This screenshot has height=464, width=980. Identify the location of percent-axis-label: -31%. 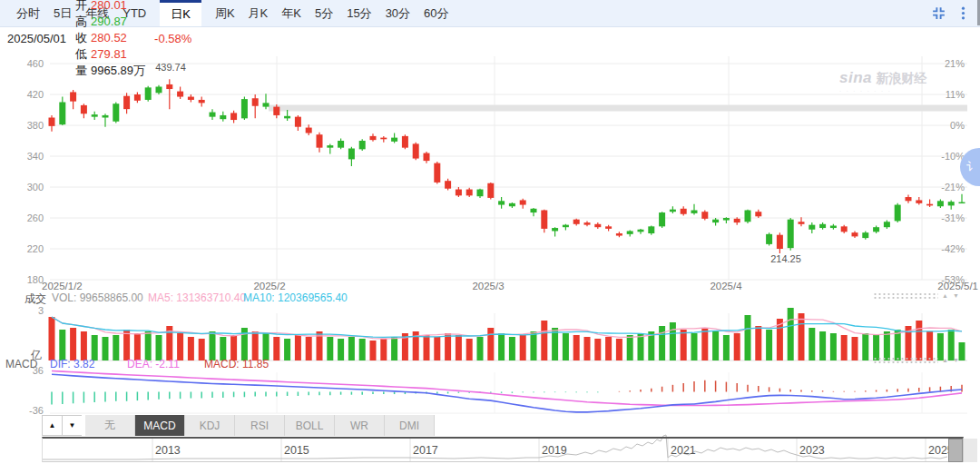
(945, 218).